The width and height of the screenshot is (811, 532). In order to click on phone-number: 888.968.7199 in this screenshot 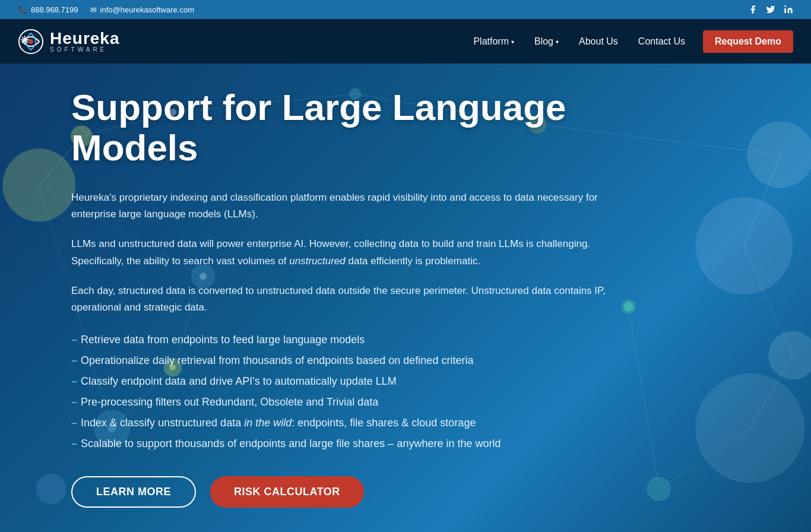, I will do `click(55, 10)`.